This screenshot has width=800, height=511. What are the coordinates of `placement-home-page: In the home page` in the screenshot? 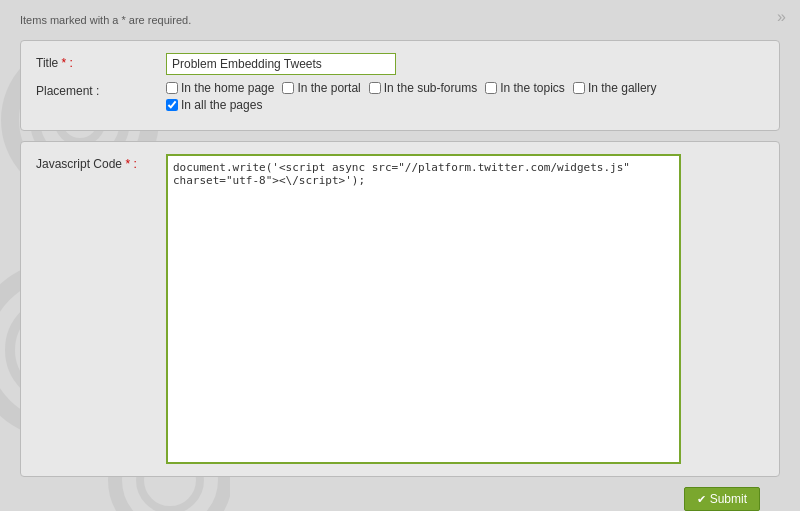 It's located at (220, 88).